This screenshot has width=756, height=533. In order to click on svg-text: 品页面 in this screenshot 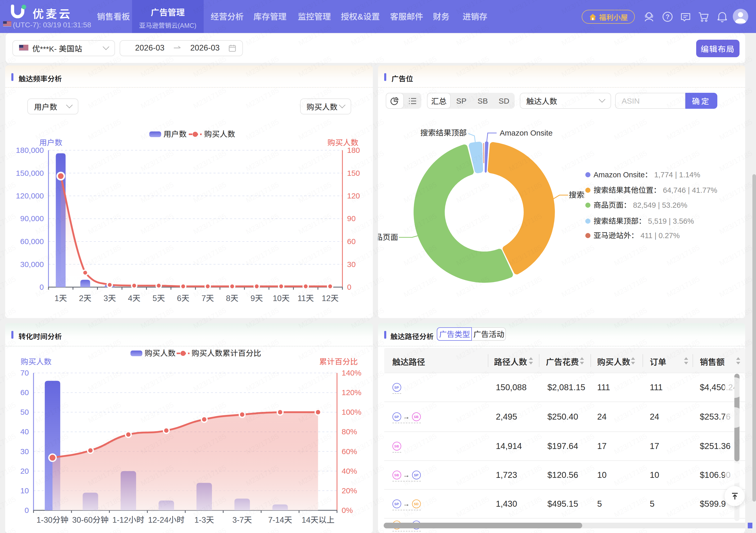, I will do `click(388, 237)`.